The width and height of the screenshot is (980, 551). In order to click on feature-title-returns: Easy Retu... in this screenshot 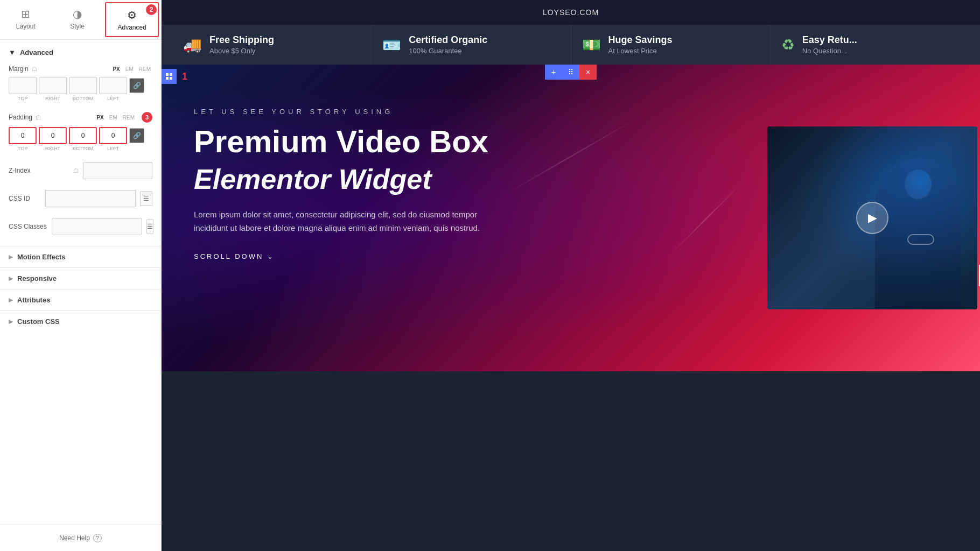, I will do `click(830, 40)`.